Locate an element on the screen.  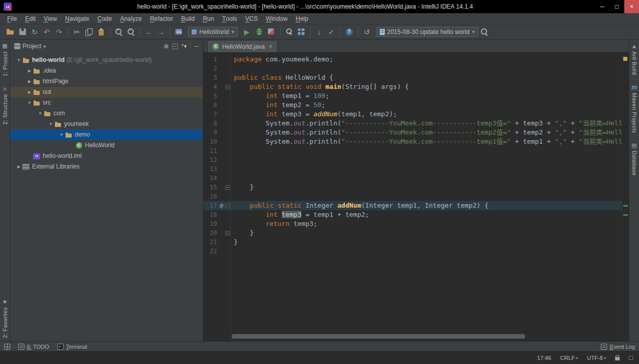
redo-icon: ↷ is located at coordinates (59, 32).